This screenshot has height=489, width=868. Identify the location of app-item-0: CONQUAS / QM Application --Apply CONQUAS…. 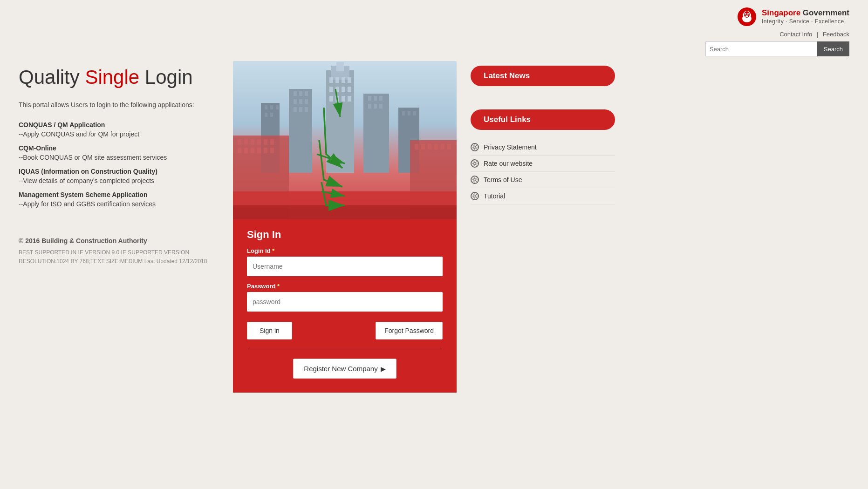
(119, 129).